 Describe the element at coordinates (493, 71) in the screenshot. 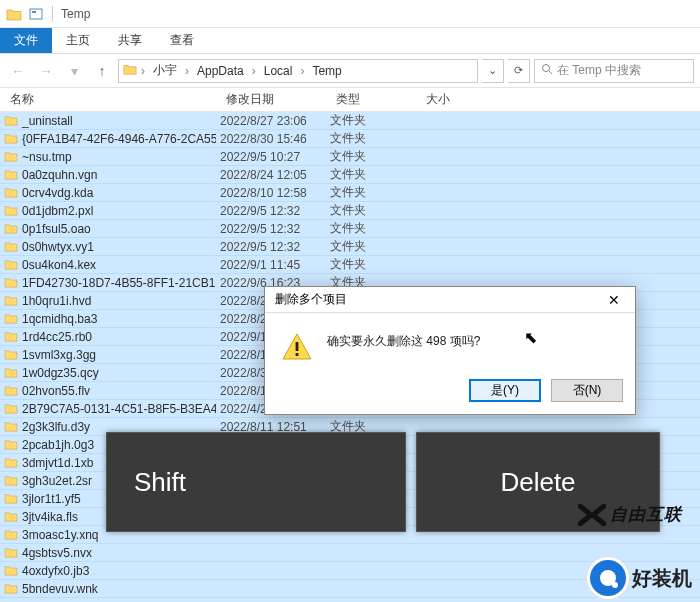

I see `address-dropdown: ⌄` at that location.